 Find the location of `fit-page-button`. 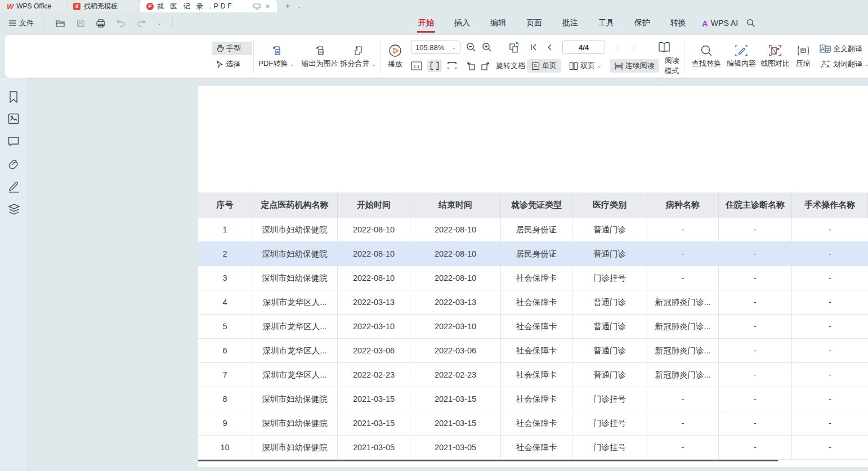

fit-page-button is located at coordinates (452, 66).